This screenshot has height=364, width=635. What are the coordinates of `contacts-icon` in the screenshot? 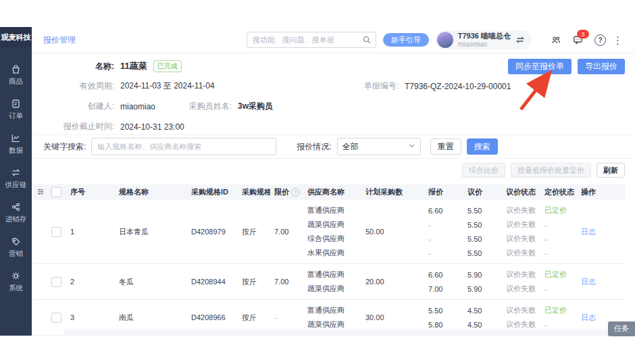 It's located at (556, 41).